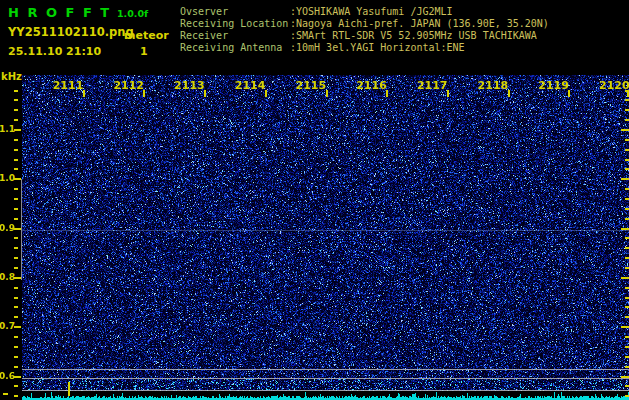 This screenshot has height=400, width=629. What do you see at coordinates (326, 390) in the screenshot?
I see `level-marker-line-lower` at bounding box center [326, 390].